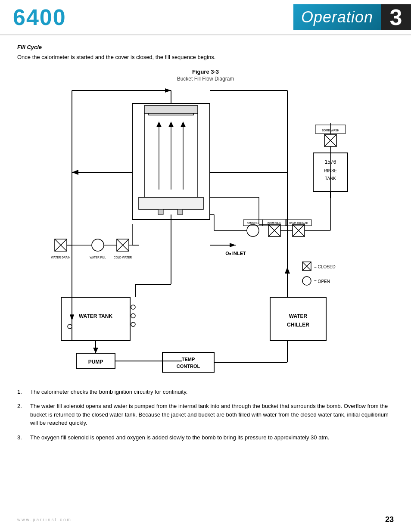 This screenshot has height=532, width=411. What do you see at coordinates (206, 415) in the screenshot?
I see `numbered-list: 1. The calorimeter checks the bomb ignit…` at bounding box center [206, 415].